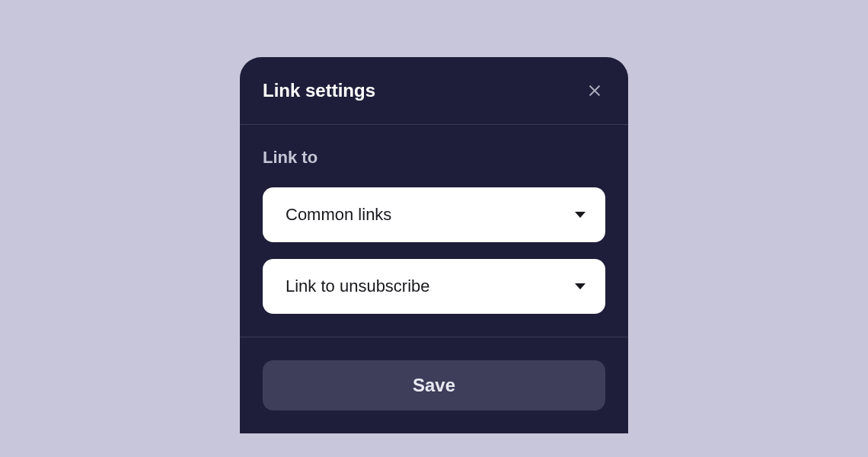 The height and width of the screenshot is (457, 868). I want to click on modal-title: Link settings, so click(319, 91).